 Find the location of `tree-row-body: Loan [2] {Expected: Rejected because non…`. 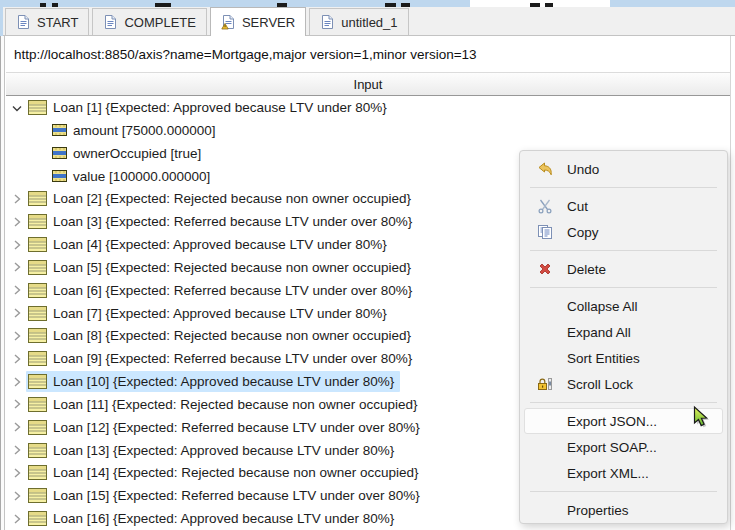

tree-row-body: Loan [2] {Expected: Rejected because non… is located at coordinates (222, 198).